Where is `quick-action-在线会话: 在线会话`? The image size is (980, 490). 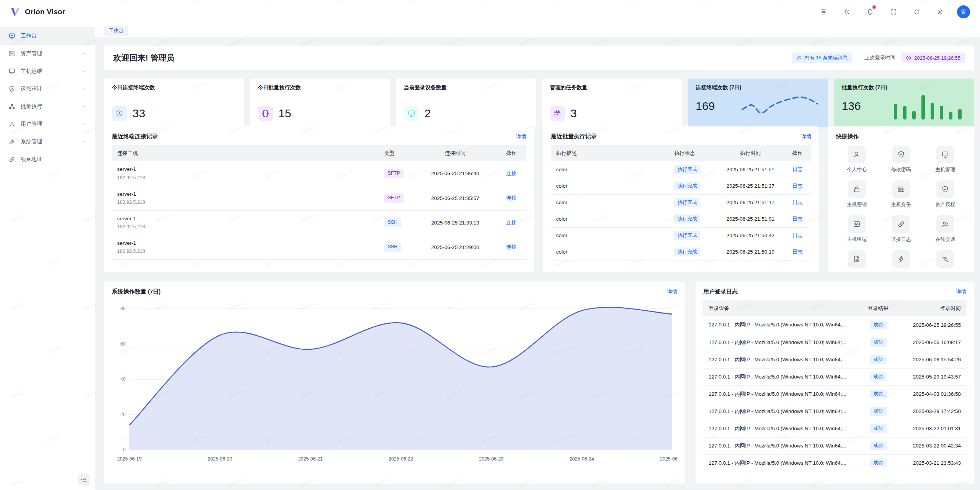 quick-action-在线会话: 在线会话 is located at coordinates (945, 229).